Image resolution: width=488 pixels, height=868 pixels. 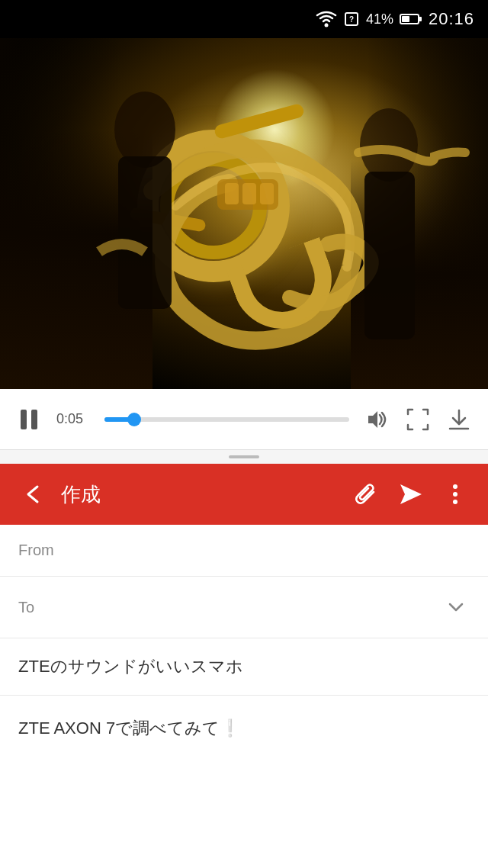 I want to click on sim-icon: ?, so click(x=352, y=19).